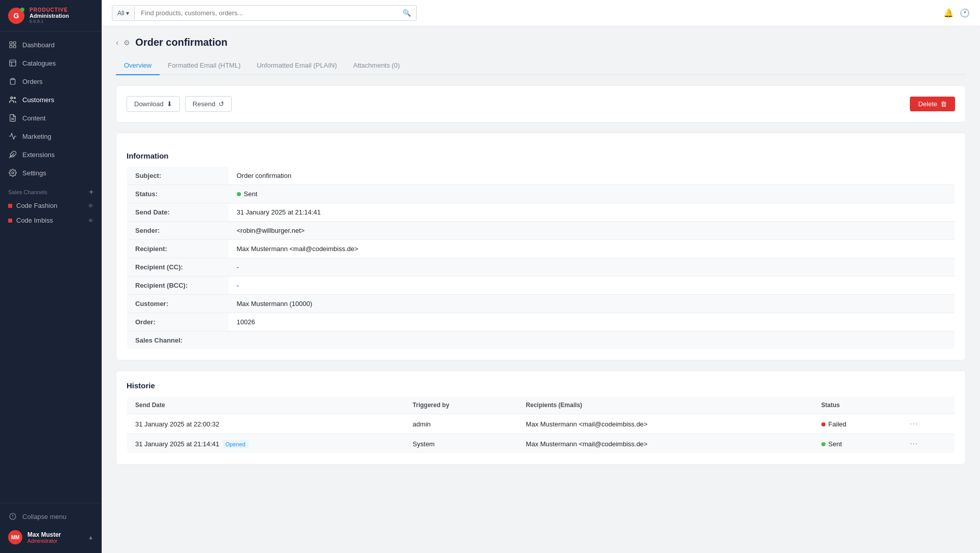 This screenshot has height=553, width=980. I want to click on sidebar-item-content: Content, so click(51, 118).